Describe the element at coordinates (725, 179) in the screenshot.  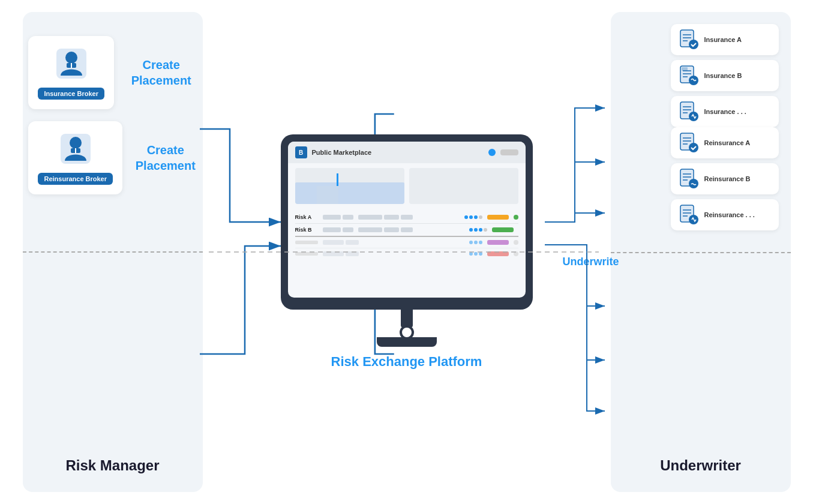
I see `reinsurance-b-card: Reinsurance B` at that location.